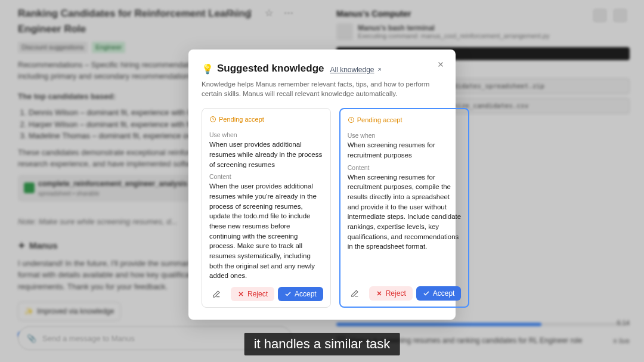 Image resolution: width=644 pixels, height=362 pixels. What do you see at coordinates (266, 208) in the screenshot?
I see `knowledge-card: Pending accept Use when When user provid…` at bounding box center [266, 208].